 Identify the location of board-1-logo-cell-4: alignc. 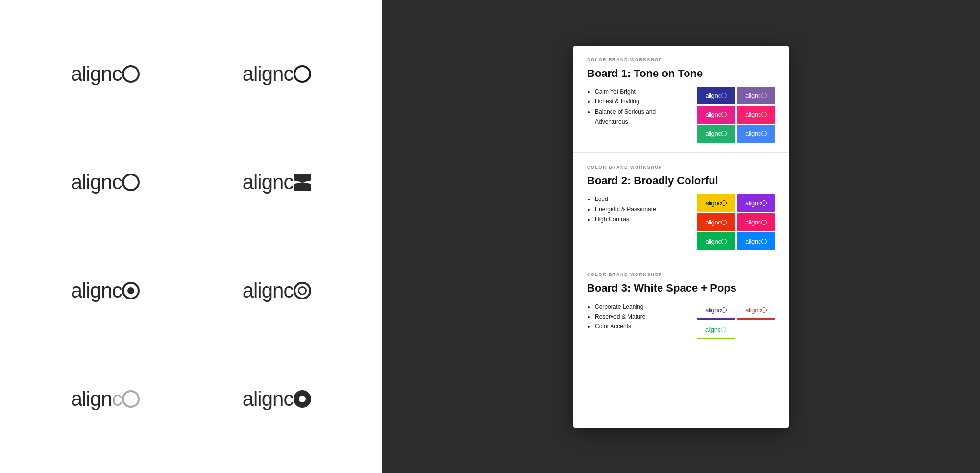
(757, 115).